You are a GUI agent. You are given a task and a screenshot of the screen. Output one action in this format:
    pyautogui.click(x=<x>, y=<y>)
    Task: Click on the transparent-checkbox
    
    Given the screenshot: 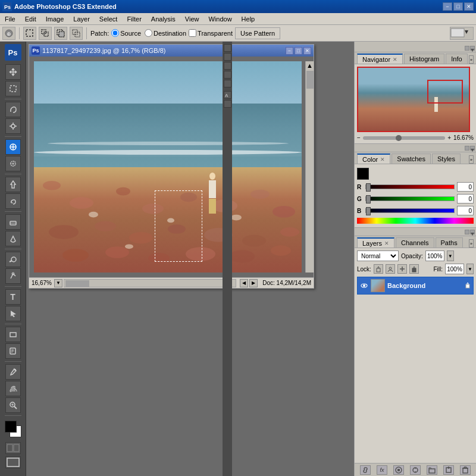 What is the action you would take?
    pyautogui.click(x=193, y=33)
    